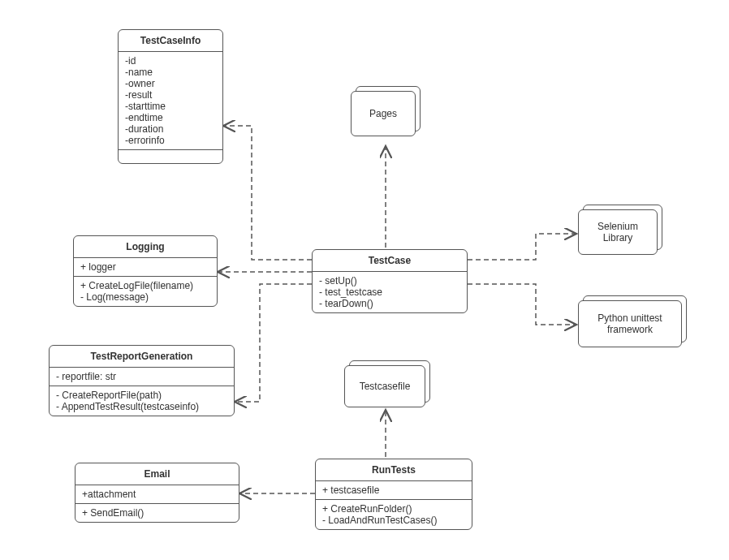 The image size is (729, 560). Describe the element at coordinates (394, 494) in the screenshot. I see `class-runtests: RunTests + testcasefile + CreateRunFolde…` at that location.